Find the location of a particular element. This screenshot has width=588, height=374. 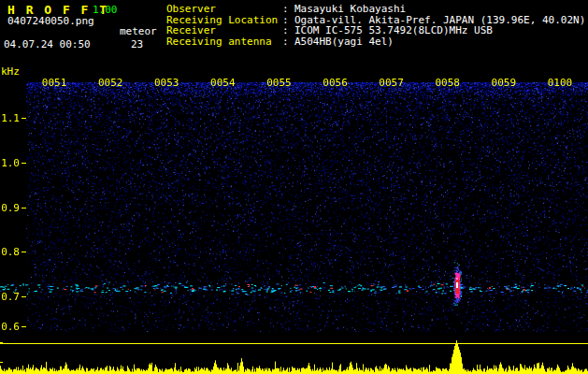

info-value: ICOM IC-575 53.7492(8LCD)MHz USB is located at coordinates (394, 31).